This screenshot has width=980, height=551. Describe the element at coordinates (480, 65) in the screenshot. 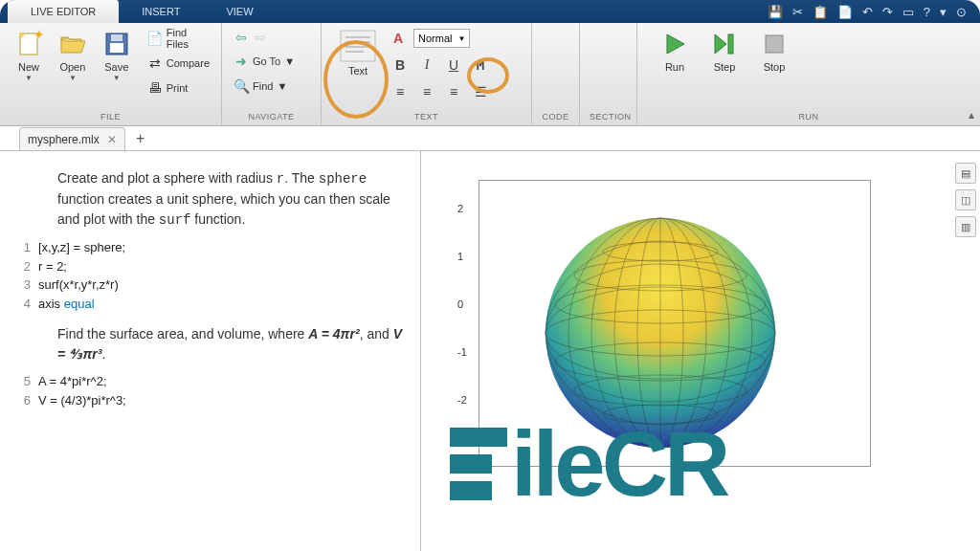

I see `monospace-button: M` at that location.